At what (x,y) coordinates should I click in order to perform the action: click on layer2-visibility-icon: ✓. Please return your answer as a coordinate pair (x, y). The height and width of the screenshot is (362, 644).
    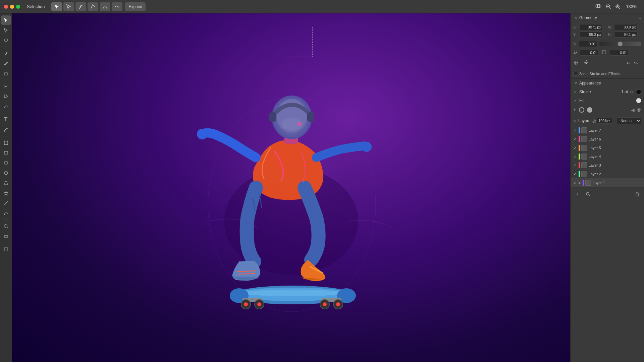
    Looking at the image, I should click on (575, 174).